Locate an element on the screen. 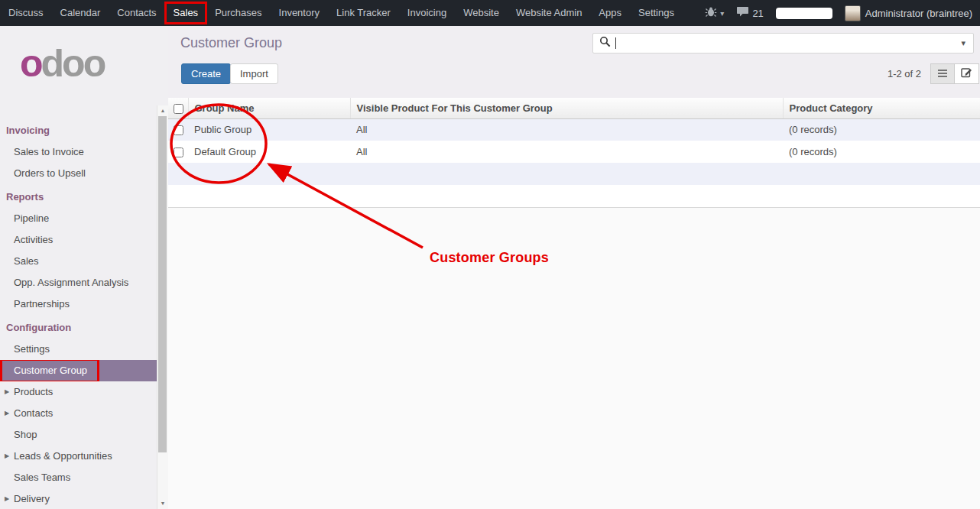  sidebar-item-sales-teams: Sales Teams is located at coordinates (79, 478).